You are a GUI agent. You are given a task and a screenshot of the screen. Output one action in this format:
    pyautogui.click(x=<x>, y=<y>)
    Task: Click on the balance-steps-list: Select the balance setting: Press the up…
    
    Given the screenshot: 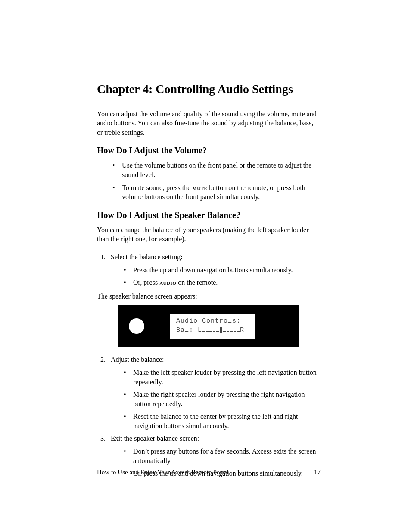 What is the action you would take?
    pyautogui.click(x=209, y=270)
    